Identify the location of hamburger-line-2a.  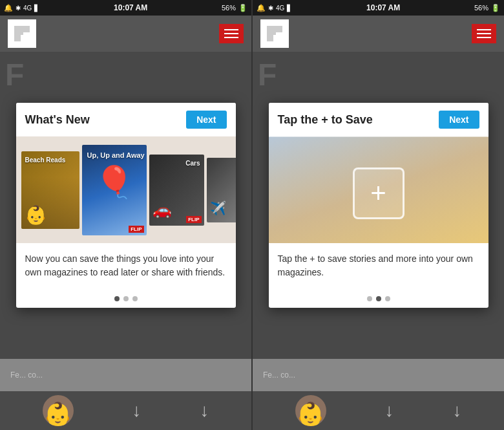
(484, 30).